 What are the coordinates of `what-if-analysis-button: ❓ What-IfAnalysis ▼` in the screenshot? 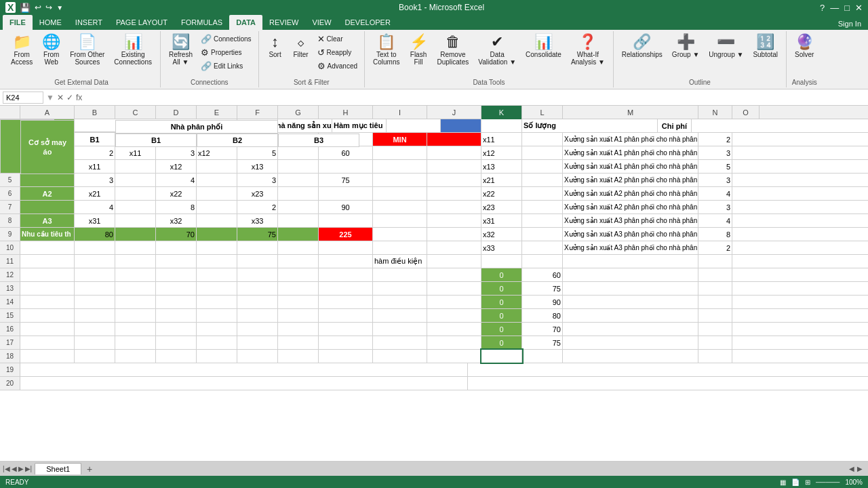 It's located at (588, 50).